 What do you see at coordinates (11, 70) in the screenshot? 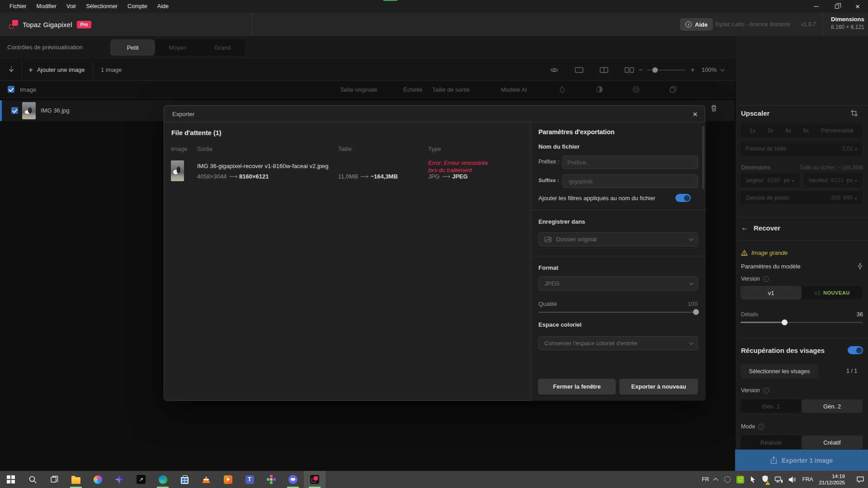
I see `download-icon` at bounding box center [11, 70].